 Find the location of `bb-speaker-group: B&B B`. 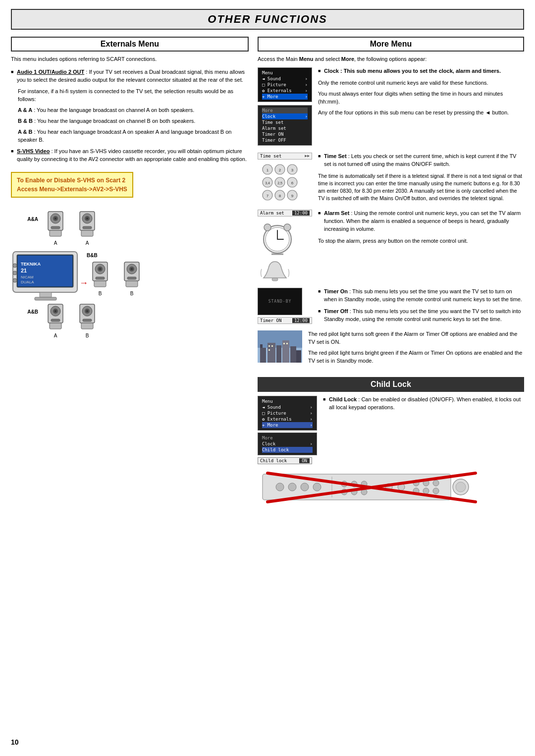

bb-speaker-group: B&B B is located at coordinates (116, 274).